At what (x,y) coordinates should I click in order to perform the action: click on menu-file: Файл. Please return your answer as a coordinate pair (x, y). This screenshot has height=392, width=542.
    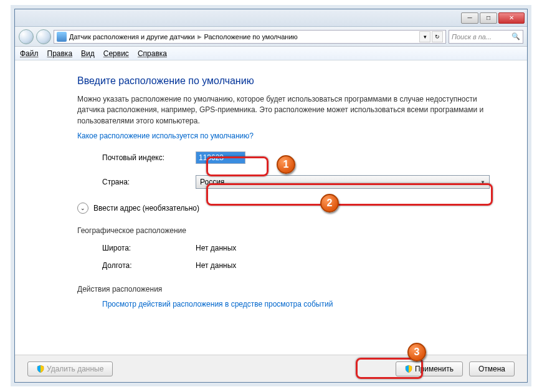
    Looking at the image, I should click on (29, 54).